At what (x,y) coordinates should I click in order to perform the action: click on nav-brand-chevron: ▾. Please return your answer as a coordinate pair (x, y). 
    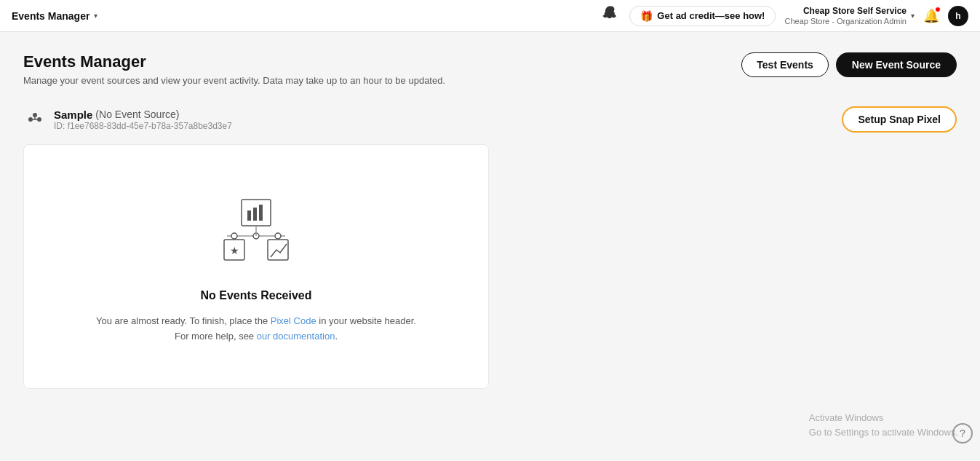
    Looking at the image, I should click on (96, 16).